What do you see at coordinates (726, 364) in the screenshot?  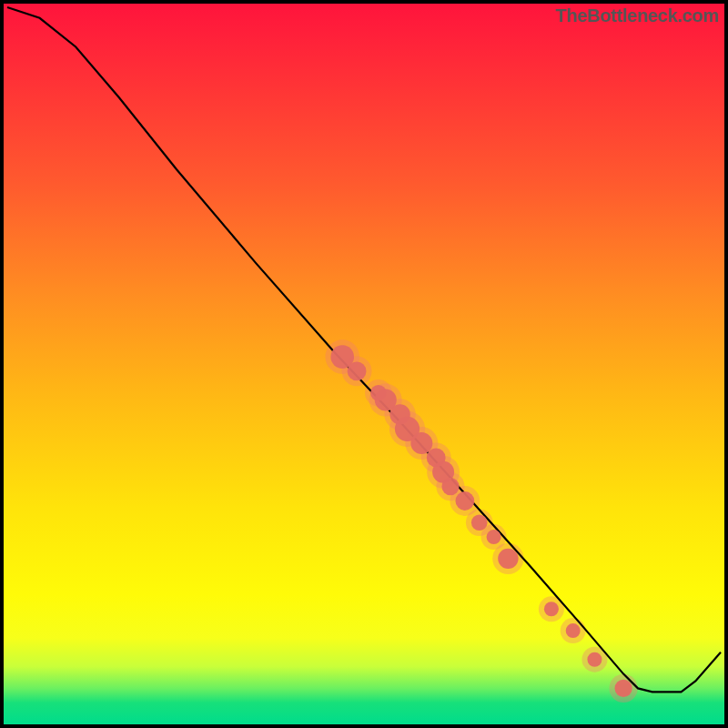 I see `plot-frame-right` at bounding box center [726, 364].